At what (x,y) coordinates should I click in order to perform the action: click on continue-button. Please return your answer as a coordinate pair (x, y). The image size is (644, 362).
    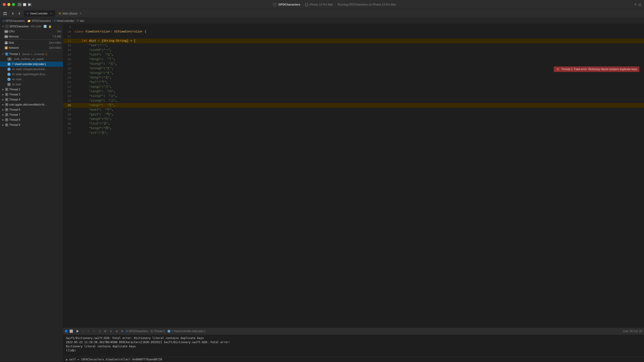
    Looking at the image, I should click on (78, 331).